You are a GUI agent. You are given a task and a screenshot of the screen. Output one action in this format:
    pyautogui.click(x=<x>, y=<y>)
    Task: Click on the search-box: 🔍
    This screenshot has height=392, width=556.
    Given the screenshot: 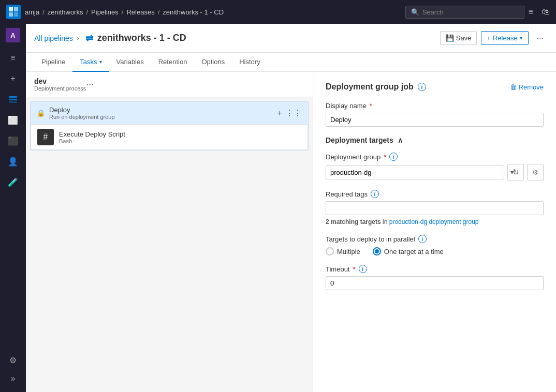 What is the action you would take?
    pyautogui.click(x=465, y=12)
    